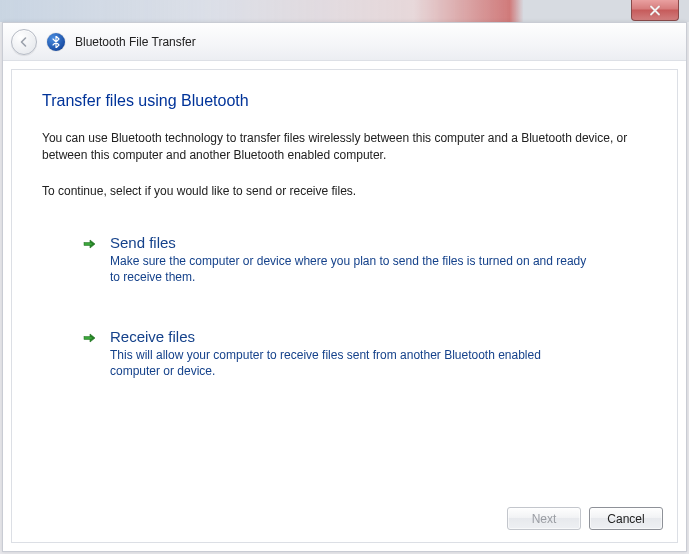  I want to click on button-row: Next Cancel, so click(585, 518).